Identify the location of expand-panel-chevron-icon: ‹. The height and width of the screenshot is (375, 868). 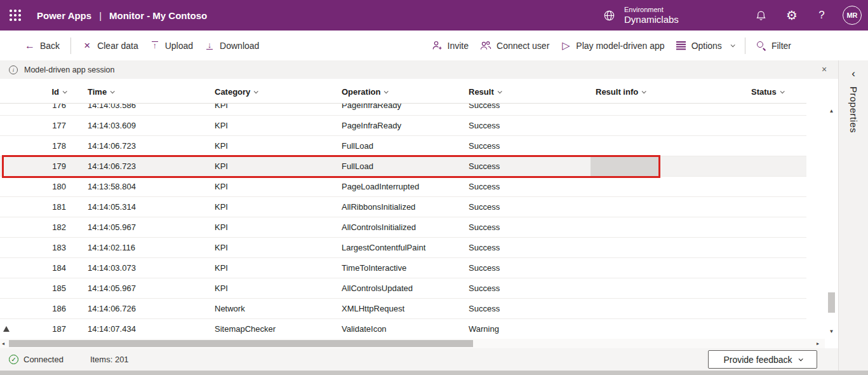
(853, 74).